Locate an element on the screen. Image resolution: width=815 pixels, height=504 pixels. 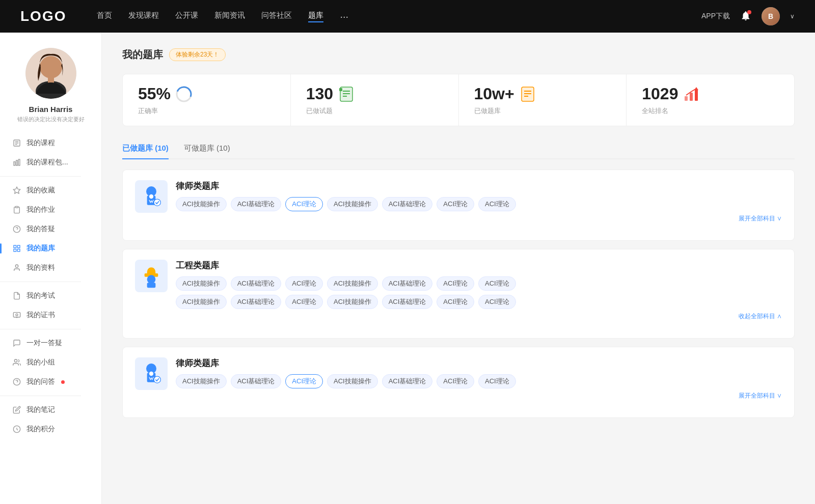
logo: LOGO is located at coordinates (43, 16).